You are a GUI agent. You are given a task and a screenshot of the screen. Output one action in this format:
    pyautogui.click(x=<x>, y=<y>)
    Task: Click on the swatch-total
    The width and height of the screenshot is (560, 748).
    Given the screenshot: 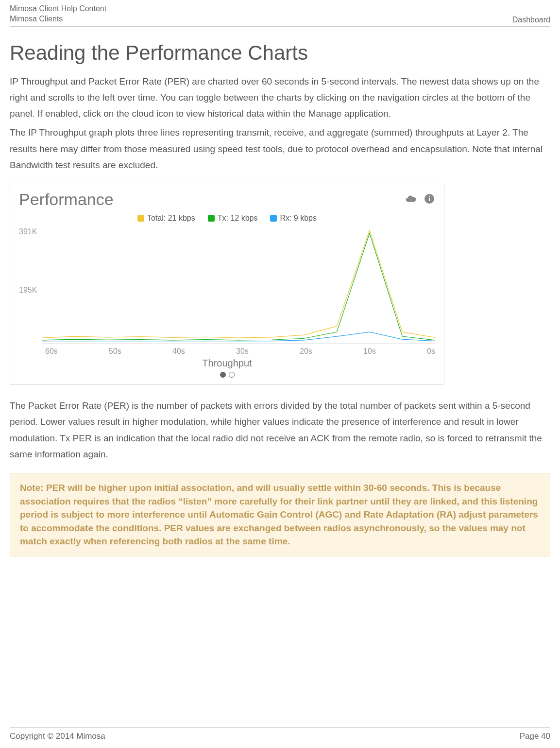 What is the action you would take?
    pyautogui.click(x=141, y=218)
    